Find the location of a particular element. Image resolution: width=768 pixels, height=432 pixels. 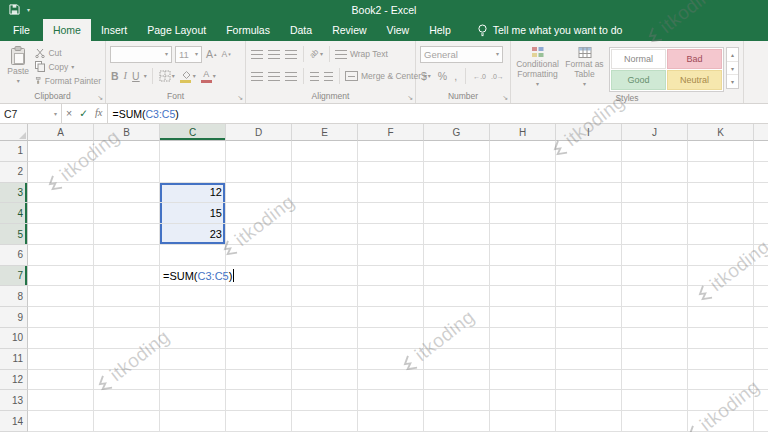

cell-K10 is located at coordinates (721, 338).